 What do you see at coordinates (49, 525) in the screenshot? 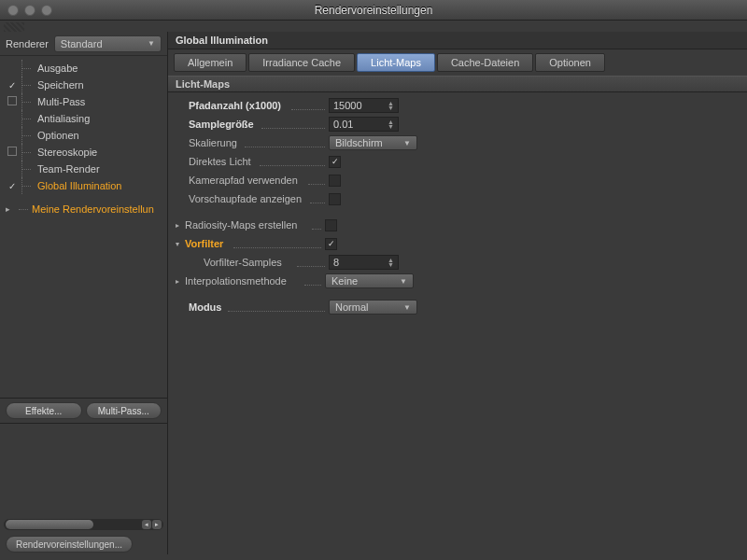
I see `scrollbar-thumb` at bounding box center [49, 525].